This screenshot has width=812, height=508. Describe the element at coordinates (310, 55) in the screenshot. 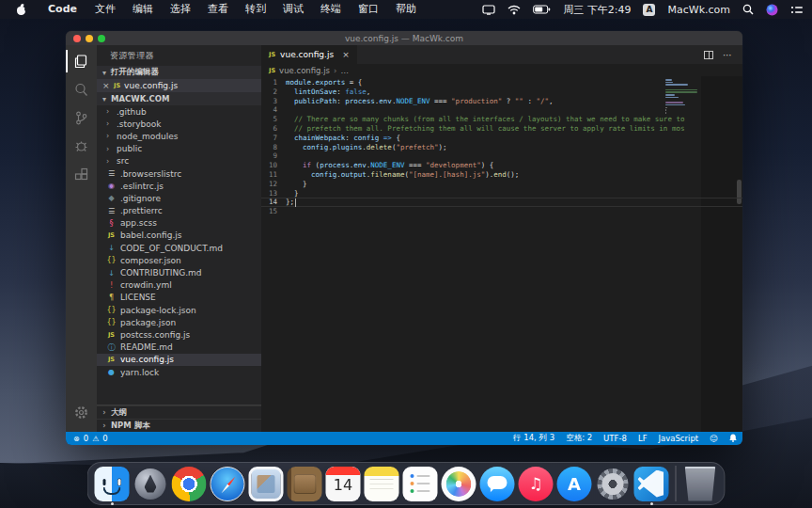

I see `tab-vue-config: JS vue.config.js ×` at that location.